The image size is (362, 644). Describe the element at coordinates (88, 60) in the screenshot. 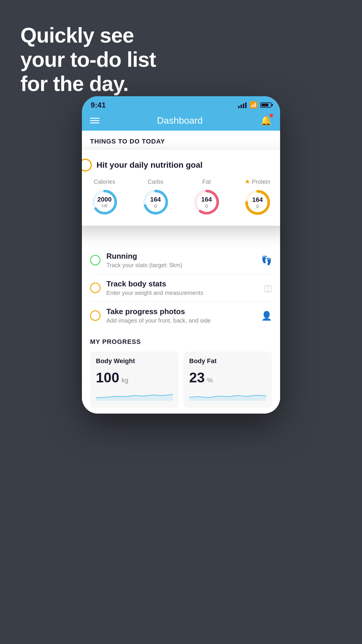

I see `hero-line-2: your to-do list` at that location.